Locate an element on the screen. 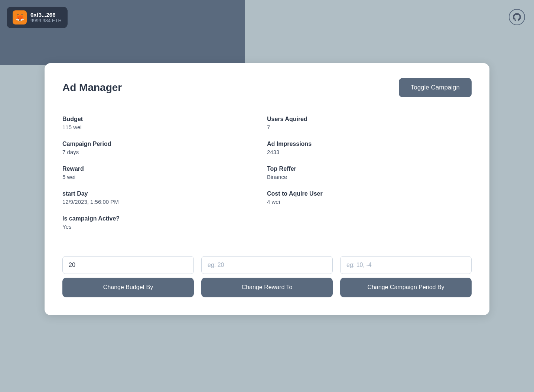 This screenshot has width=534, height=392. stat-value-budget: 115 wei is located at coordinates (165, 127).